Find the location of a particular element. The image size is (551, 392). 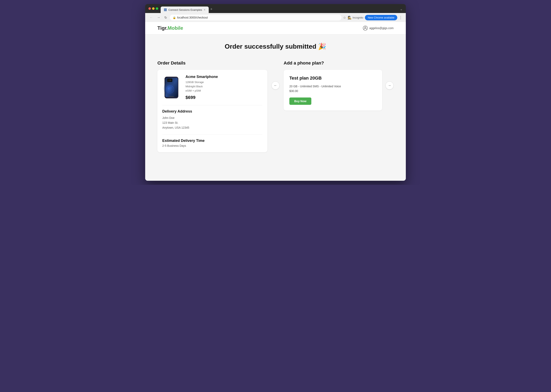

order-card: Acme Smartphone 128GB Storage Midnight B… is located at coordinates (212, 111).